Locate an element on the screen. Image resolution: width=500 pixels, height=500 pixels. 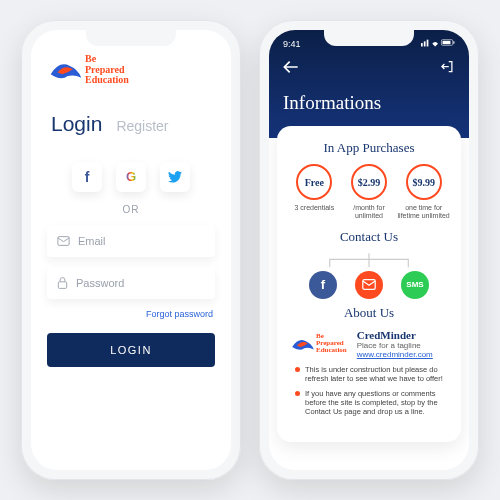
price-option-free: Free 3 credentials is located at coordinates (314, 192).